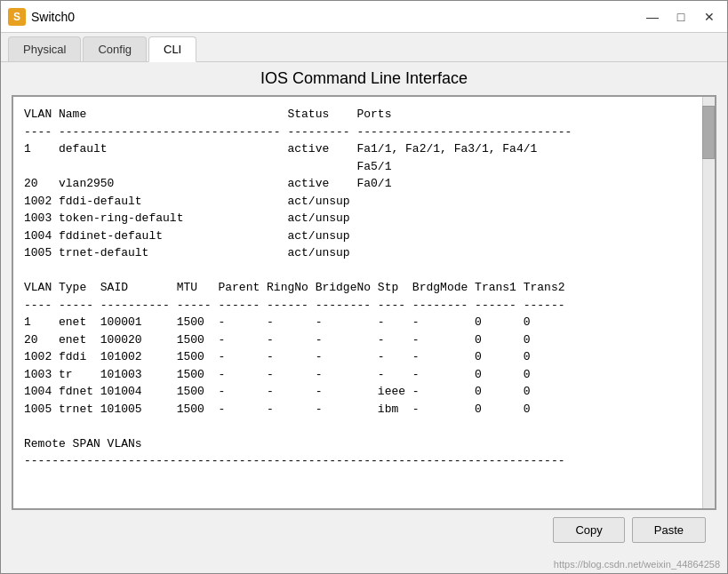 The height and width of the screenshot is (574, 728). Describe the element at coordinates (364, 530) in the screenshot. I see `bottom-bar: Copy Paste` at that location.